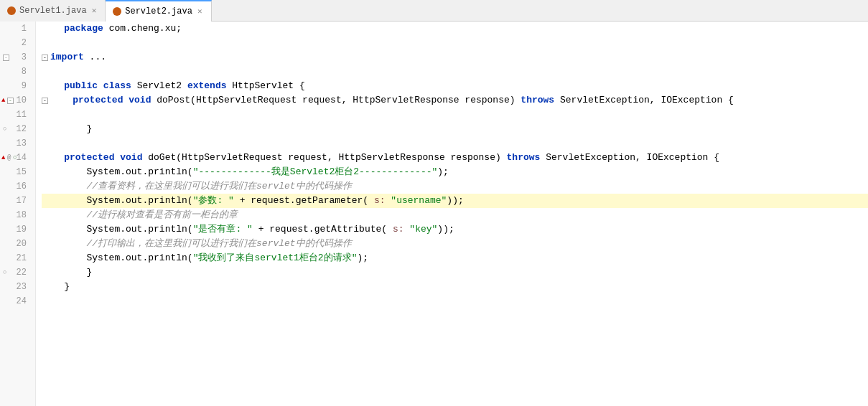  What do you see at coordinates (14, 158) in the screenshot?
I see `circle-icon-14: ○` at bounding box center [14, 158].